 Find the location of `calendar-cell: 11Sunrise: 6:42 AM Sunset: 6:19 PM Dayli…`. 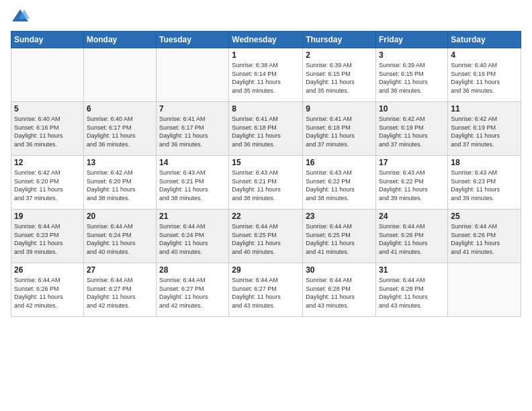

calendar-cell: 11Sunrise: 6:42 AM Sunset: 6:19 PM Dayli… is located at coordinates (485, 129).